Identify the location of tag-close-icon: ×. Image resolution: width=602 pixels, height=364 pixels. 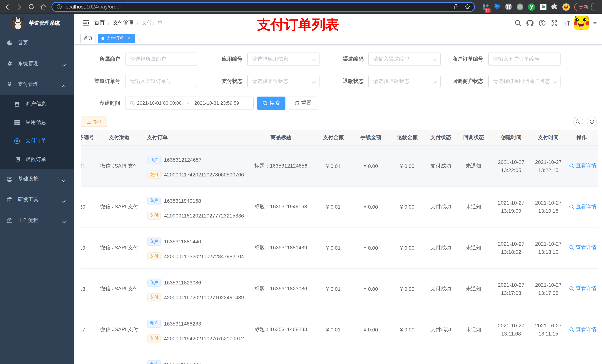
(129, 38).